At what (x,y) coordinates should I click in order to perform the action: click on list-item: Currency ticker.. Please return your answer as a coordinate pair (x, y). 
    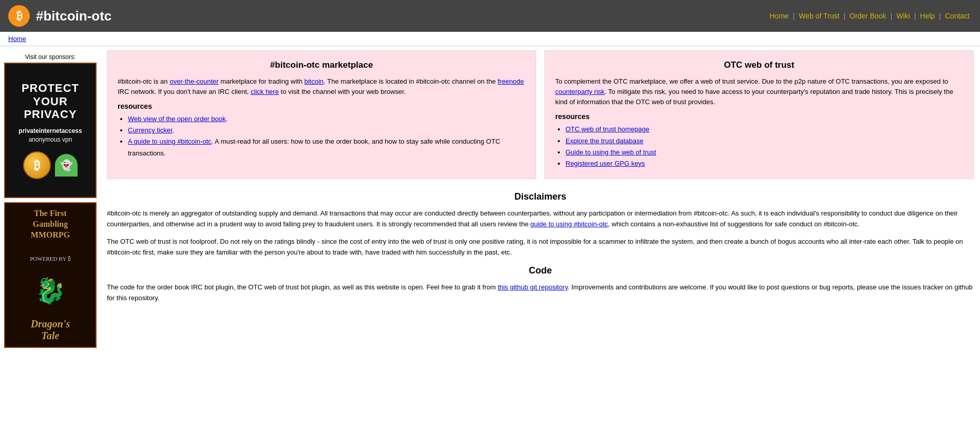
    Looking at the image, I should click on (327, 130).